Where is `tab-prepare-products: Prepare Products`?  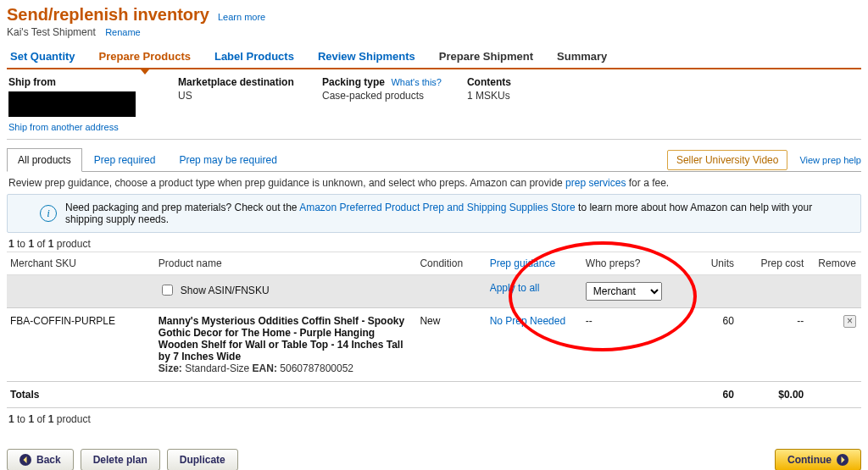
tab-prepare-products: Prepare Products is located at coordinates (145, 56).